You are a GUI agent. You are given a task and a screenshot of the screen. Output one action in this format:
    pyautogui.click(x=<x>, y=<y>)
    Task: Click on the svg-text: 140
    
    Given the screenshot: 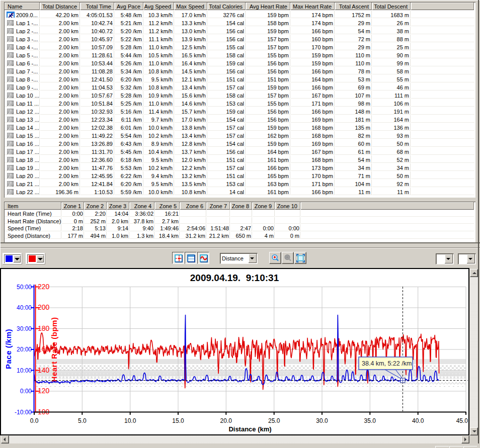 What is the action you would take?
    pyautogui.click(x=44, y=370)
    